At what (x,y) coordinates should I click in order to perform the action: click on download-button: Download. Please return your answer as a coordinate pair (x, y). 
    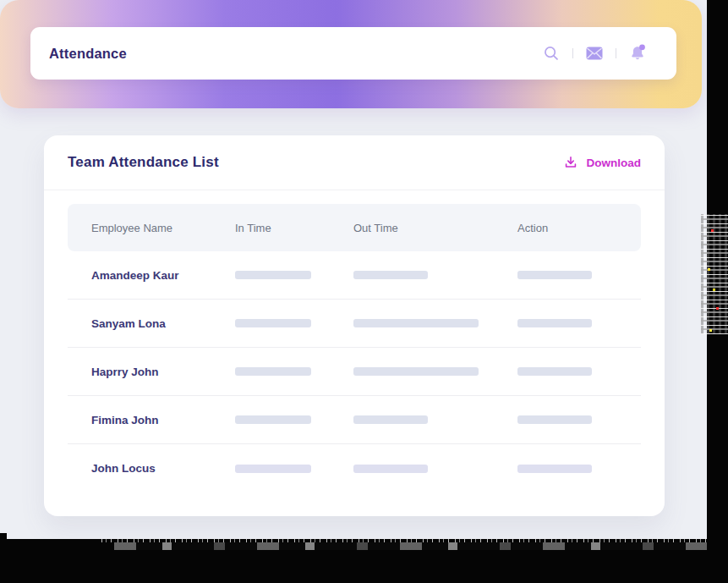
    Looking at the image, I should click on (602, 162).